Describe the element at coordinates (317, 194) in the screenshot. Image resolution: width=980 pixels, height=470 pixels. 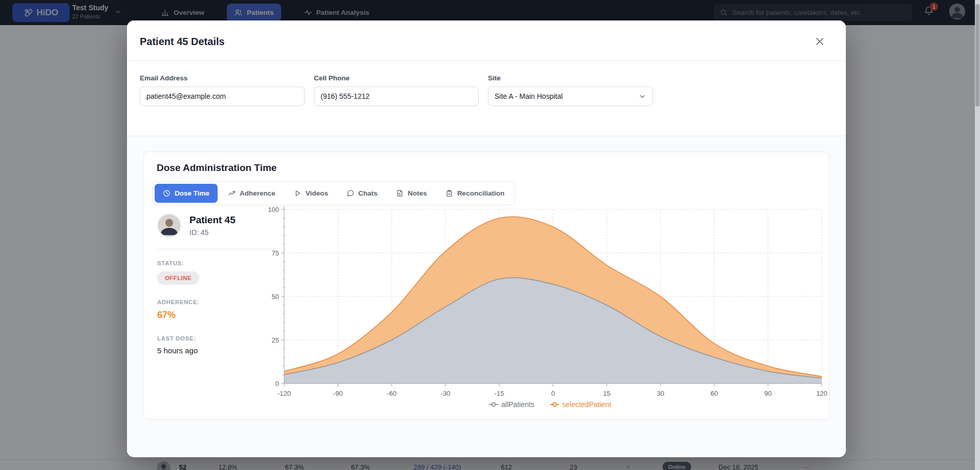
I see `tab-label: Videos` at that location.